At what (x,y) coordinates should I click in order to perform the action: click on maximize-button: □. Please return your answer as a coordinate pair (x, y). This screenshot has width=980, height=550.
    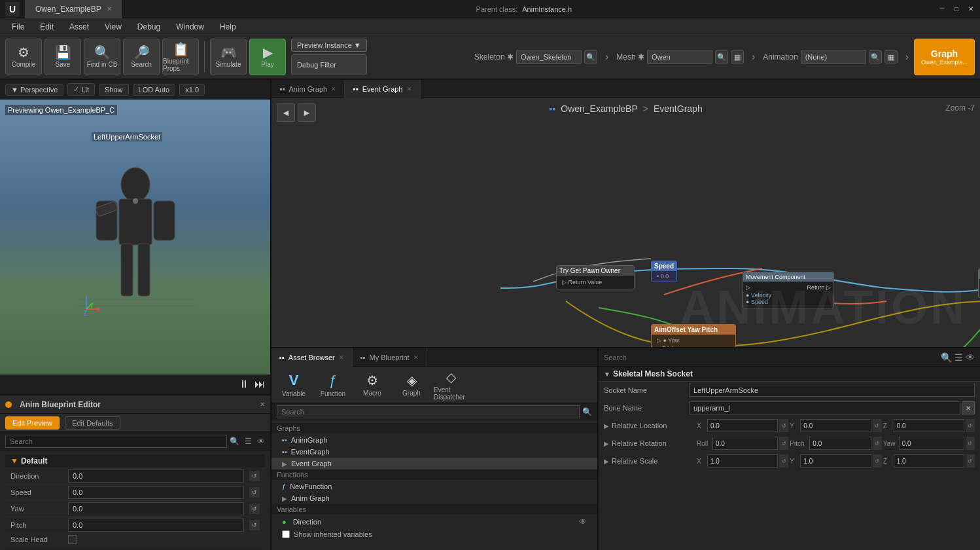
    Looking at the image, I should click on (956, 9).